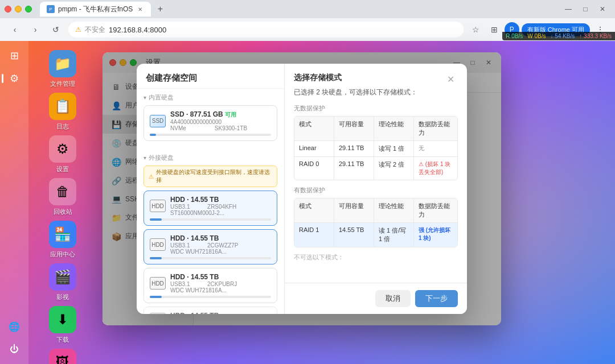 This screenshot has width=615, height=364. Describe the element at coordinates (376, 129) in the screenshot. I see `mode-table-header: 模式 可用容量 理论性能 数据防丢能力` at that location.